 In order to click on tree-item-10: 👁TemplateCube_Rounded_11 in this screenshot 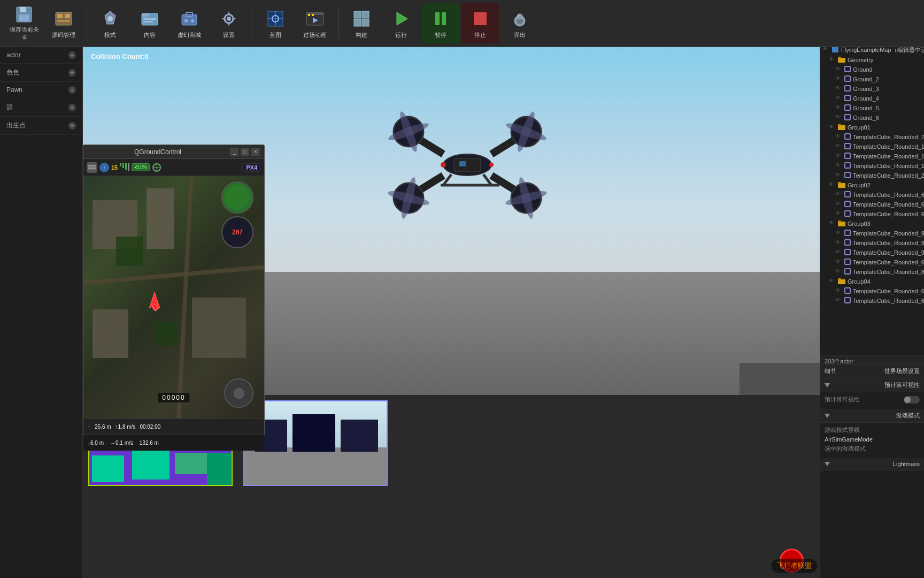, I will do `click(872, 147)`.